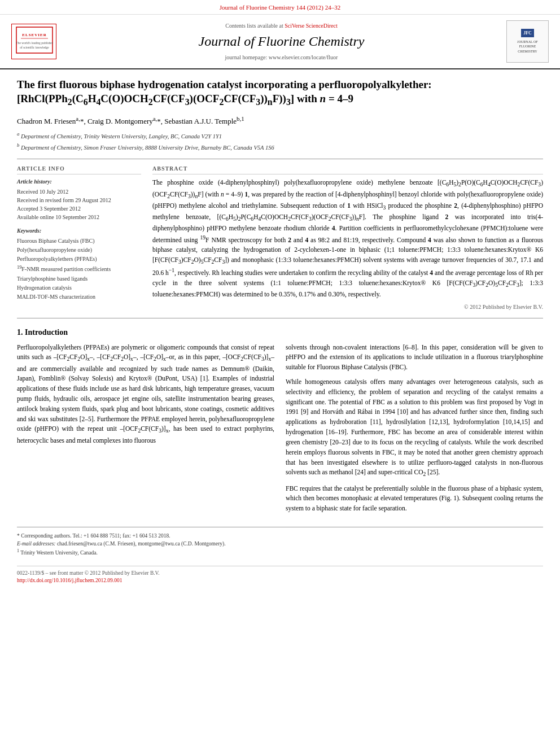 The height and width of the screenshot is (747, 560). What do you see at coordinates (414, 358) in the screenshot?
I see `intro-para-2: solvents through non-covalent interactio…` at bounding box center [414, 358].